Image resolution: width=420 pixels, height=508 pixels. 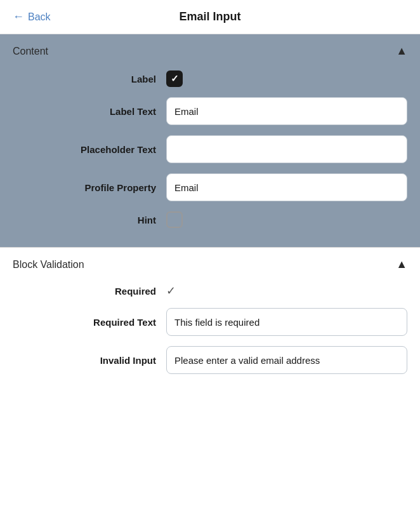 I want to click on label-checkbox-wrapper, so click(x=287, y=79).